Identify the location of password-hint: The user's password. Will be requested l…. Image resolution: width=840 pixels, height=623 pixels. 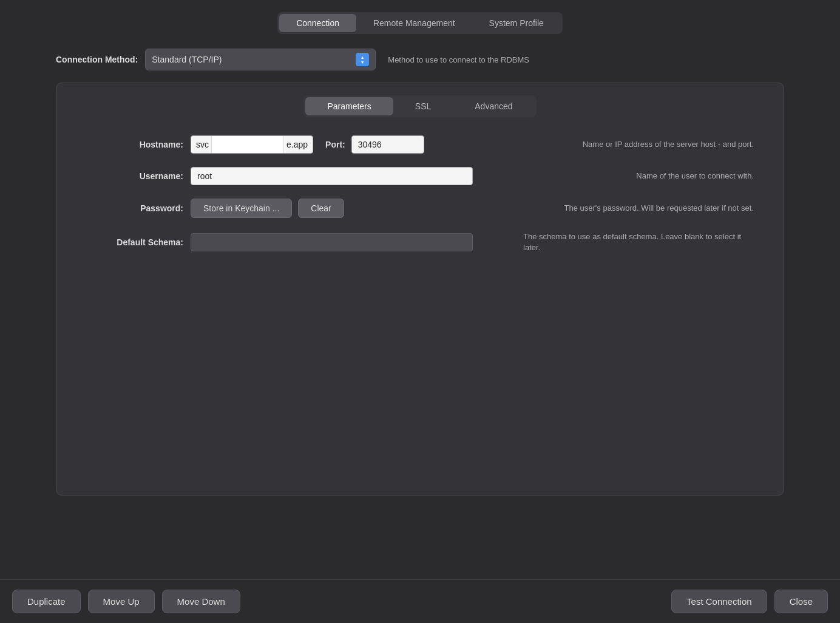
(659, 208).